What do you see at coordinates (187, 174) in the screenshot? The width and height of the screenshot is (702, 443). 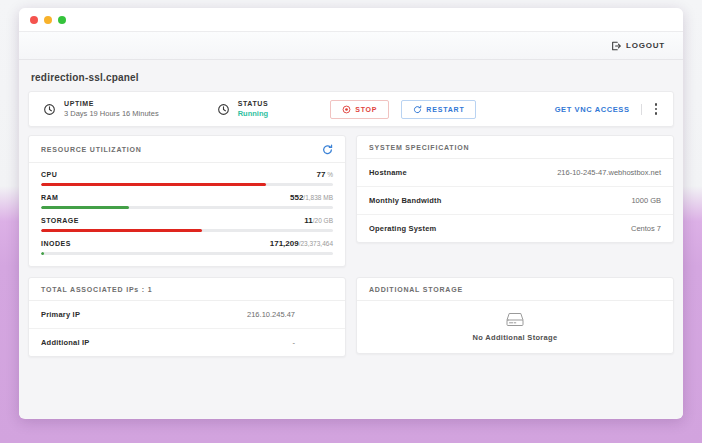 I see `resource-row-cpu: CPU 77 %` at bounding box center [187, 174].